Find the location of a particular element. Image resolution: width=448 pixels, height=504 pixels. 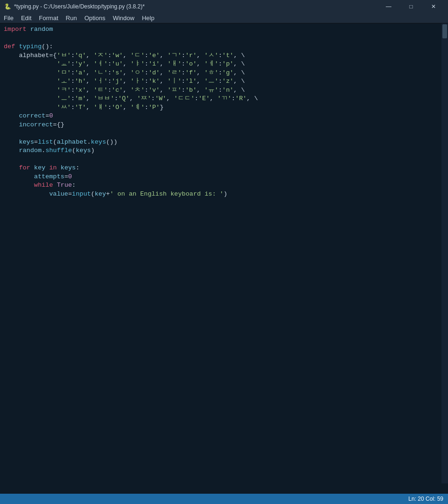

code-line: alphabet={'ㅂ':'q', 'ㅈ':'w', 'ㄷ':'e', 'ㄱ'… is located at coordinates (221, 56).